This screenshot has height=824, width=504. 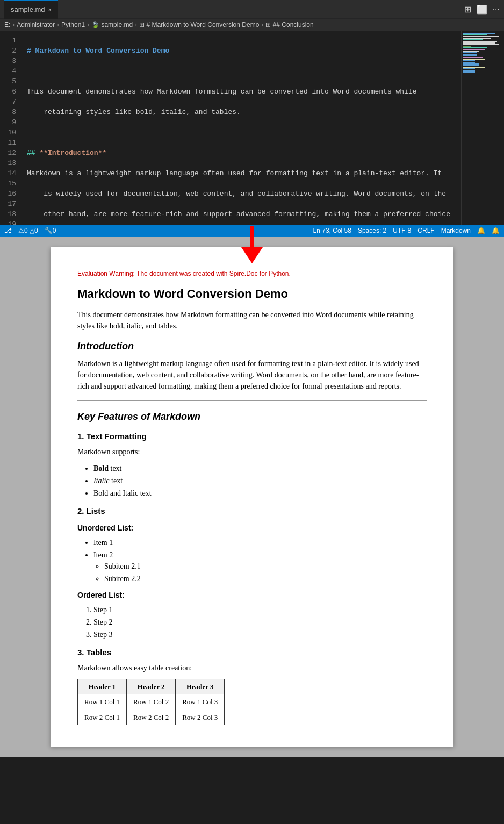 What do you see at coordinates (252, 246) in the screenshot?
I see `arrow-indicator` at bounding box center [252, 246].